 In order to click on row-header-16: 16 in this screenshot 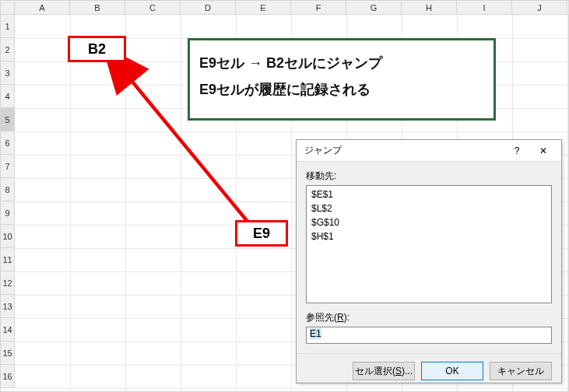, I will do `click(8, 376)`.